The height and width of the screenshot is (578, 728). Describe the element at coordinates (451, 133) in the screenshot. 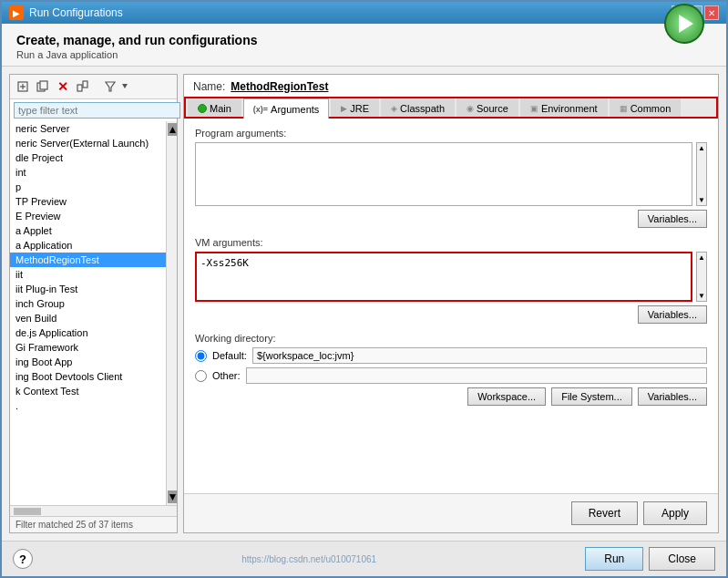

I see `program-args-label: Program arguments:` at that location.